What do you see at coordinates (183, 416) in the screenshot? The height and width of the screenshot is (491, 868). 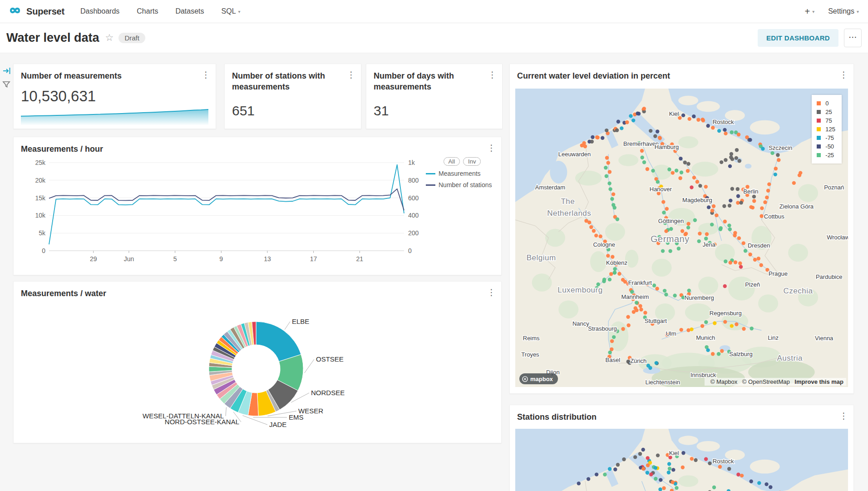 I see `pie-label: WESEL-DATTELN-KANAL` at bounding box center [183, 416].